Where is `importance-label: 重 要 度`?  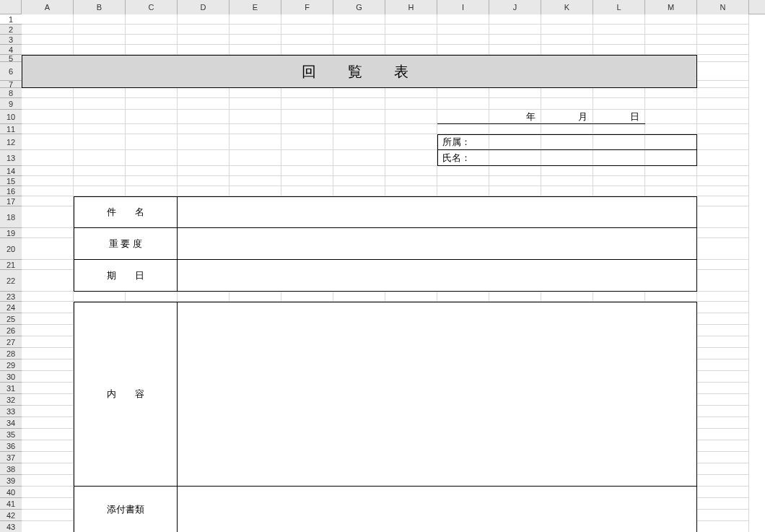 importance-label: 重 要 度 is located at coordinates (126, 244).